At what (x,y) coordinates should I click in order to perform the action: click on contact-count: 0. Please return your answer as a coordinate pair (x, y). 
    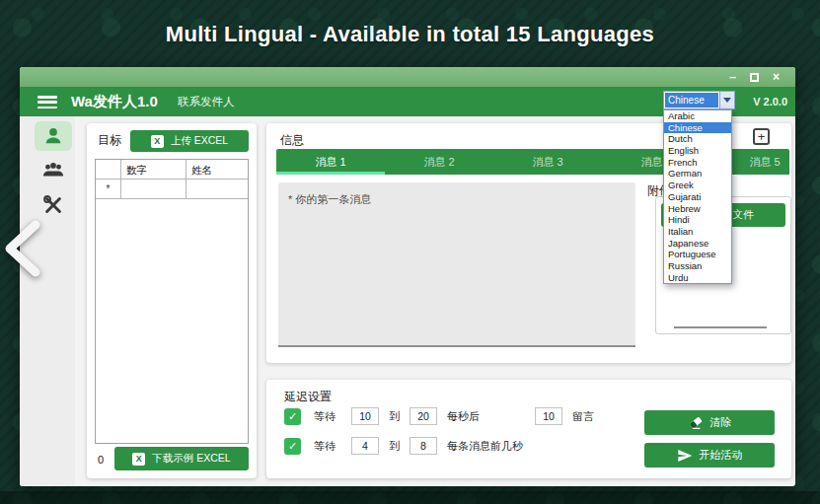
    Looking at the image, I should click on (101, 460).